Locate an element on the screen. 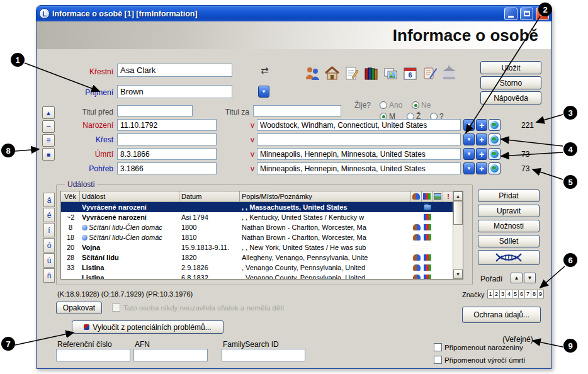 This screenshot has width=588, height=374. event-row: 18 Sčítání lidu-Člen domác 1810 Nathan B… is located at coordinates (262, 237).